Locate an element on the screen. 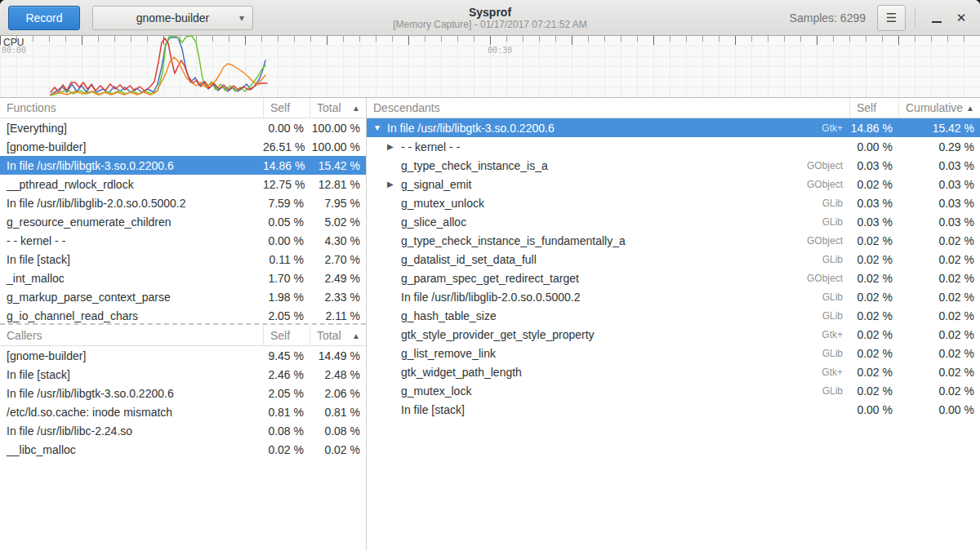 The height and width of the screenshot is (551, 980). table-row: In file [stack]0.00 %0.00 % is located at coordinates (673, 410).